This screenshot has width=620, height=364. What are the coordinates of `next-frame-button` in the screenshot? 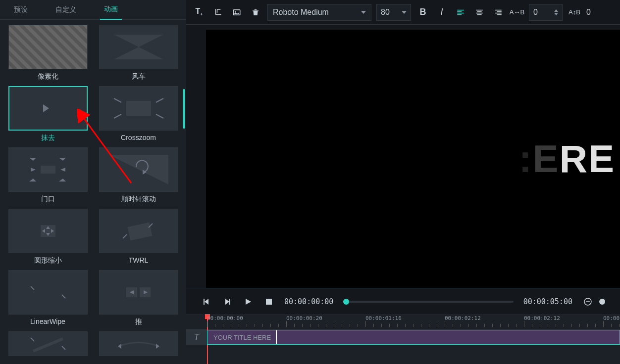 It's located at (227, 302).